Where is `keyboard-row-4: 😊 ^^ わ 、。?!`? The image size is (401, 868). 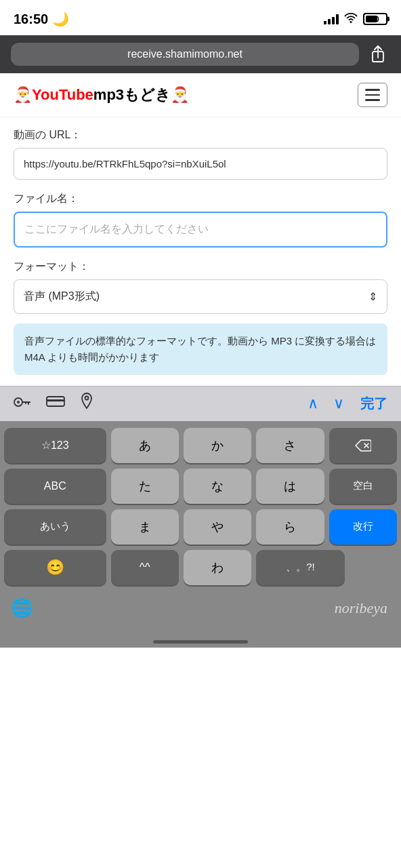
keyboard-row-4: 😊 ^^ わ 、。?! is located at coordinates (200, 568).